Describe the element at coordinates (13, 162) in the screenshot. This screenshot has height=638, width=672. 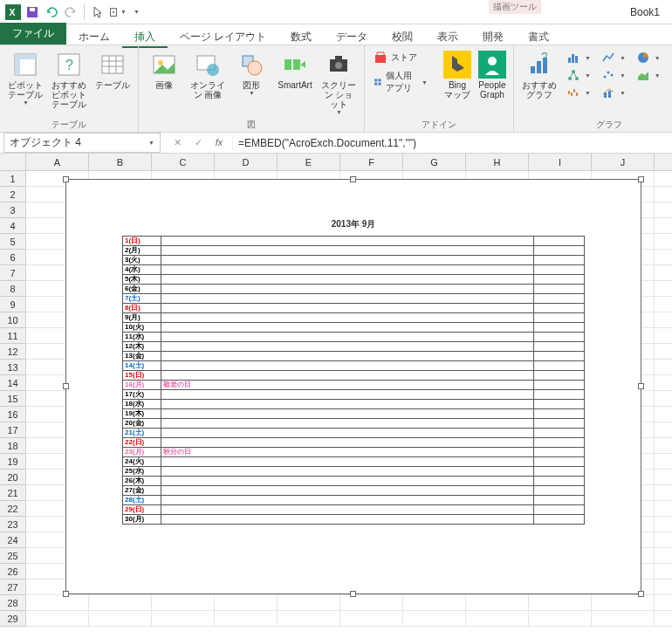
I see `select-all-corner` at that location.